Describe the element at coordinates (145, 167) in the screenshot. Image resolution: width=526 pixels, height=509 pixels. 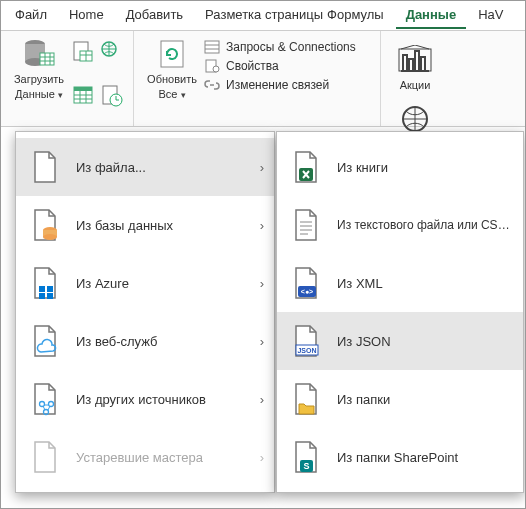
I see `menu-from-file: Из файла... ›` at that location.